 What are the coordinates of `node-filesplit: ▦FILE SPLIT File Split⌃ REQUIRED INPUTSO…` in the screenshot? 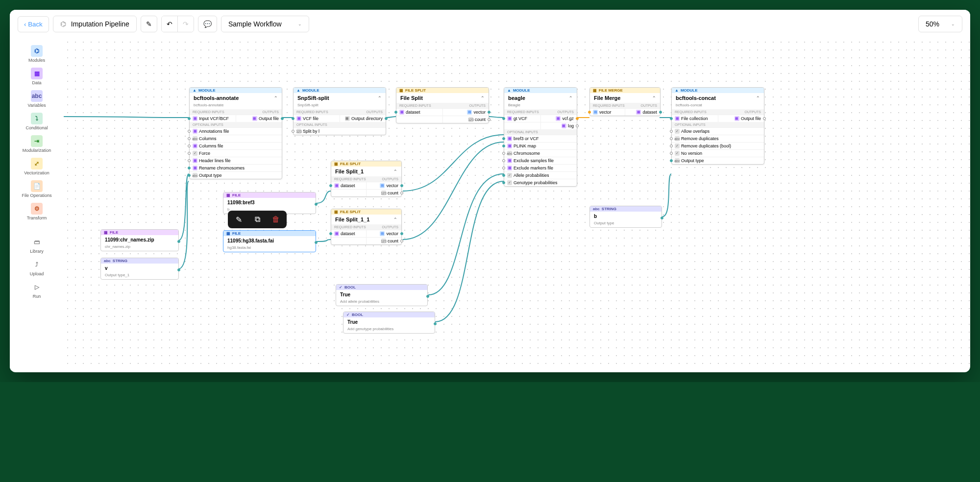 It's located at (442, 105).